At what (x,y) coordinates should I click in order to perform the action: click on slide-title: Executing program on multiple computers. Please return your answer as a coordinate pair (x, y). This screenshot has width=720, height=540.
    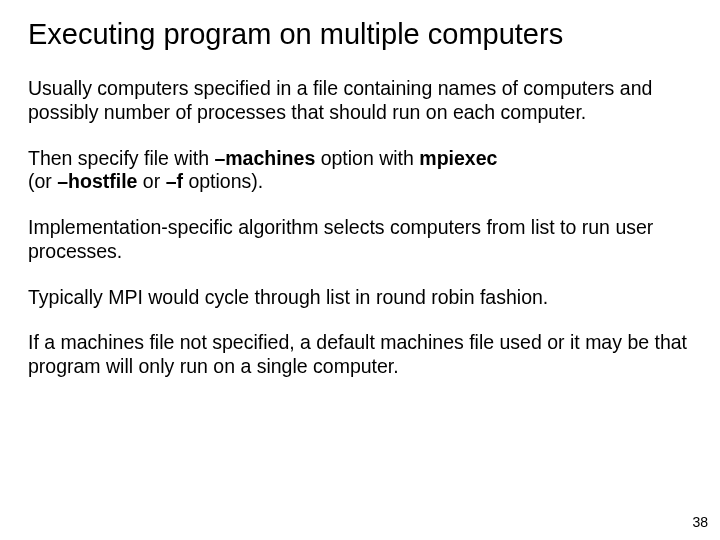
    Looking at the image, I should click on (360, 34).